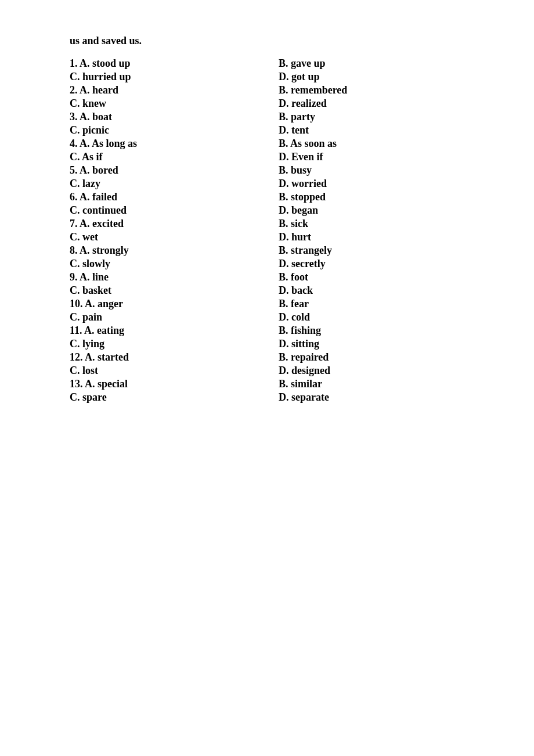 The width and height of the screenshot is (534, 756). I want to click on question-row: 4. A. As long asB. As soon as, so click(279, 144).